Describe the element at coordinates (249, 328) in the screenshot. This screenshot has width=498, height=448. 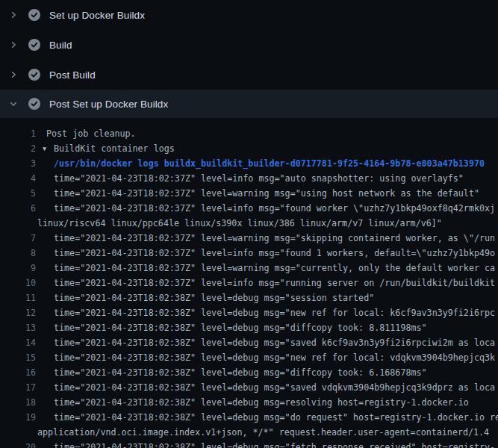
I see `log-line: 13time="2021-04-23T18:02:38Z" level=debu…` at that location.